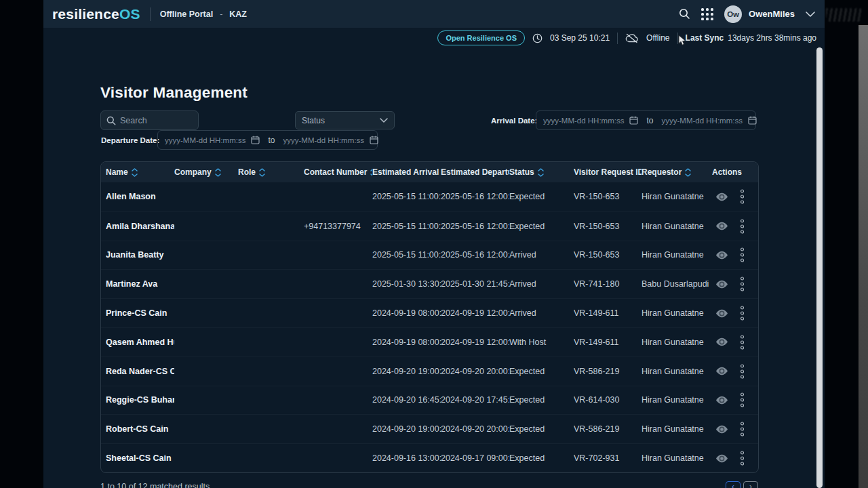 The image size is (868, 488). I want to click on cell-name: Reggie-CS Buhari, so click(140, 400).